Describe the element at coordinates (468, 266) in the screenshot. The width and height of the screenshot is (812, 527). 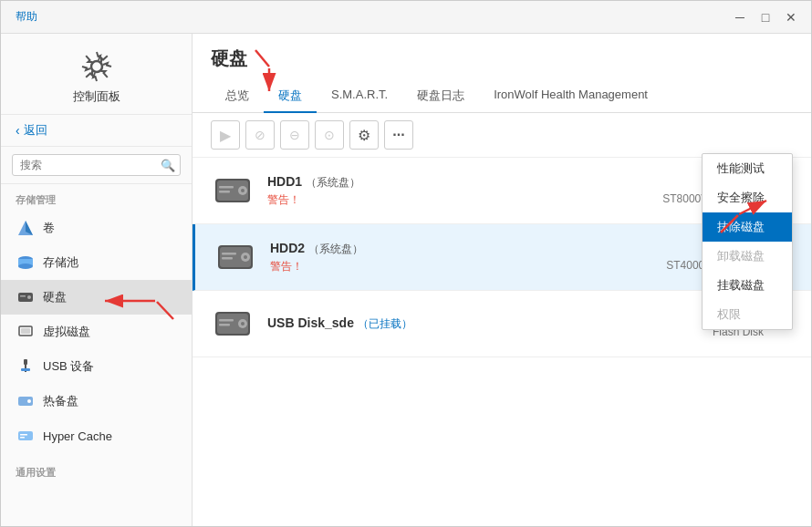
I see `disk-warning-hdd2: 警告！` at that location.